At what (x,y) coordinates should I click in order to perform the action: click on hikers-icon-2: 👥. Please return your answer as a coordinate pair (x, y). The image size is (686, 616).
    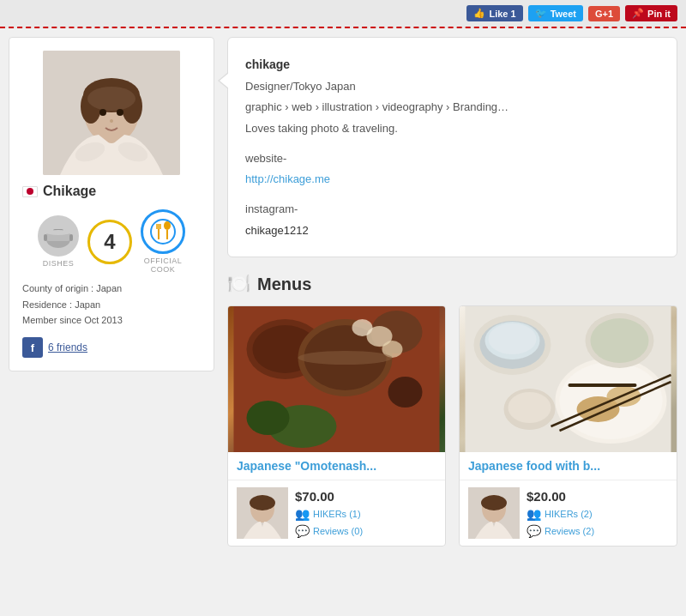
    Looking at the image, I should click on (533, 514).